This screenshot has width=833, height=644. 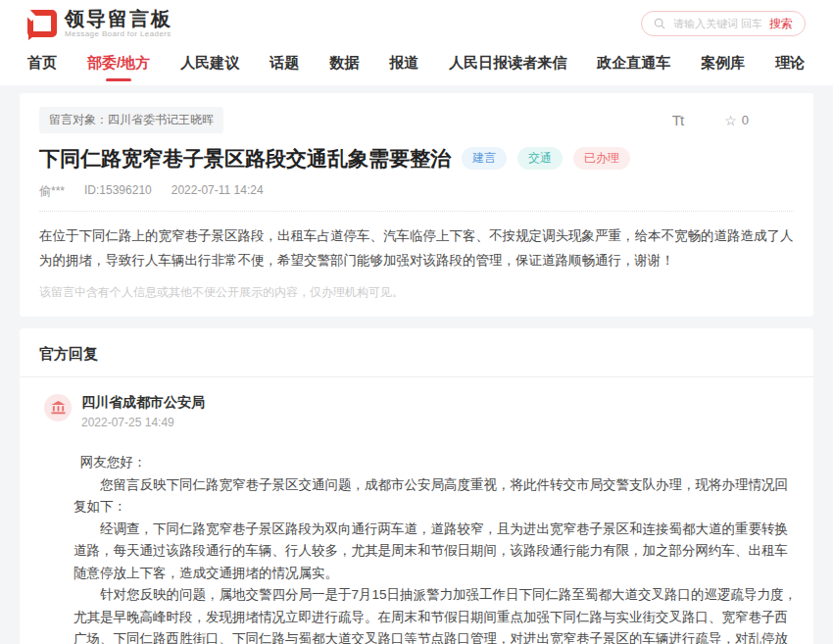 What do you see at coordinates (52, 192) in the screenshot?
I see `message-author: 偷***` at bounding box center [52, 192].